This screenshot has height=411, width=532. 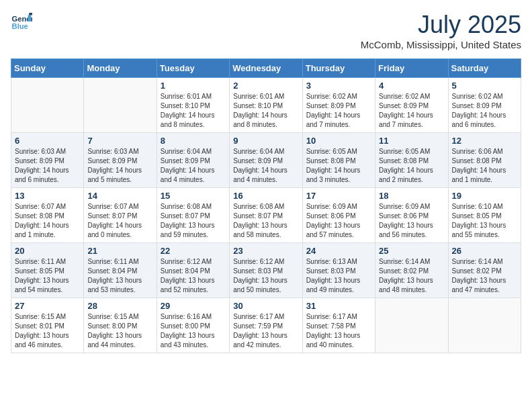 What do you see at coordinates (120, 166) in the screenshot?
I see `day-info: Sunrise: 6:03 AMSunset: 8:09 PMDaylight:…` at bounding box center [120, 166].